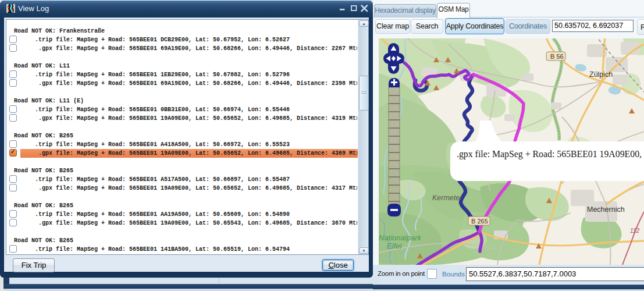  Describe the element at coordinates (549, 154) in the screenshot. I see `svg-text:.gpx file: MapSeg + Road: 565B: .gpx file: MapSeg + Road: 565BEE01 19A09…` at that location.